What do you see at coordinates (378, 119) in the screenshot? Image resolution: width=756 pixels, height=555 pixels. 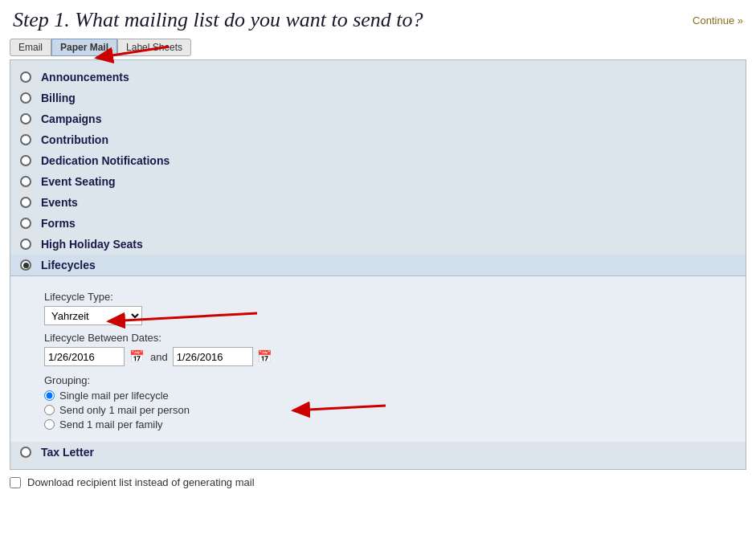 I see `list-item-campaigns: Campaigns` at bounding box center [378, 119].